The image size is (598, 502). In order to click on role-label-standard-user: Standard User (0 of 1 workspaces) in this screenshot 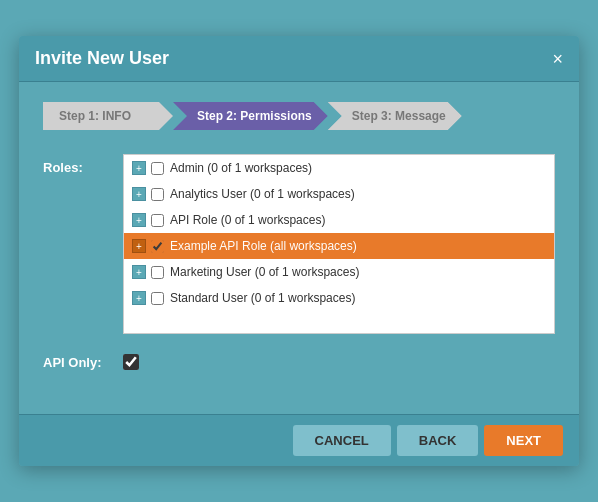, I will do `click(358, 298)`.